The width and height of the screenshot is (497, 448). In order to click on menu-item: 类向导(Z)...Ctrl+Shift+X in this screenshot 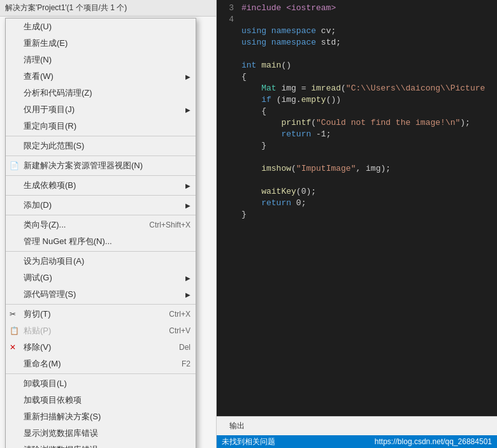, I will do `click(101, 225)`.